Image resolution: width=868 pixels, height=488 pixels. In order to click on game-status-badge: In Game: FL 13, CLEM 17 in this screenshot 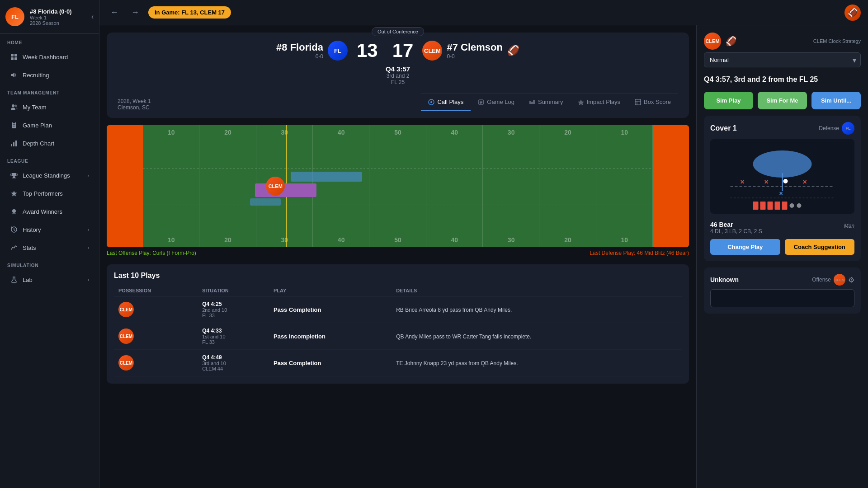, I will do `click(190, 13)`.